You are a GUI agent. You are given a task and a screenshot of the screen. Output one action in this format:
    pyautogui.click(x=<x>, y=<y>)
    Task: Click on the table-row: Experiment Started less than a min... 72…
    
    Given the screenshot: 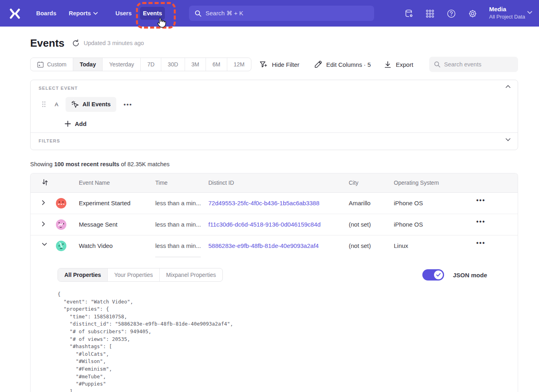 What is the action you would take?
    pyautogui.click(x=274, y=204)
    